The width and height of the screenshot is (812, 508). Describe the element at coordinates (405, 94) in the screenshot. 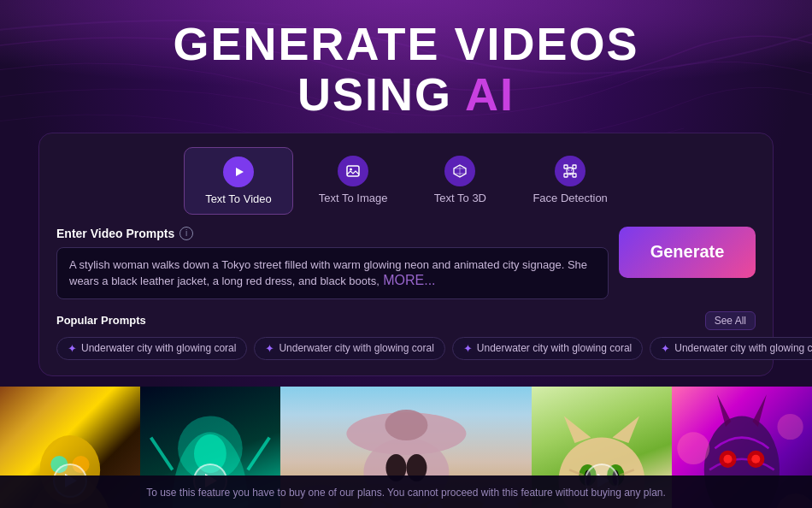

I see `hero-line2: USING AI` at that location.